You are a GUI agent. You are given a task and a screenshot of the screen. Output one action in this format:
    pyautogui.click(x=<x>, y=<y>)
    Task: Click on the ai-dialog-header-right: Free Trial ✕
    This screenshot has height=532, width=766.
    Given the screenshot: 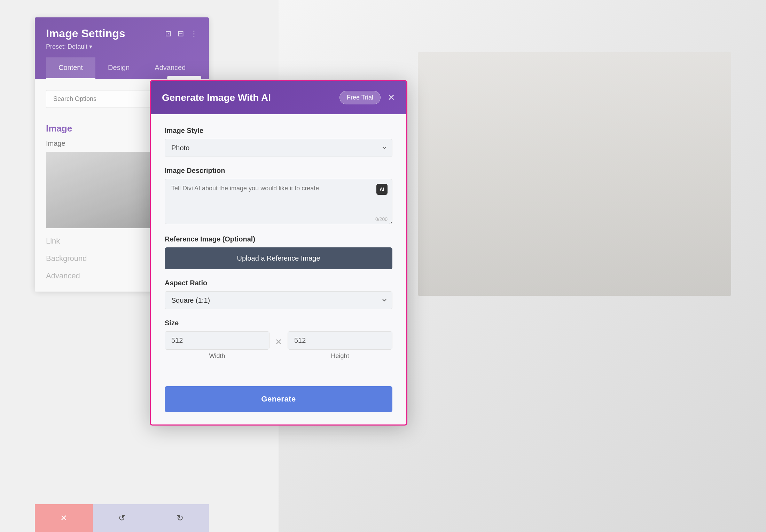 What is the action you would take?
    pyautogui.click(x=367, y=97)
    